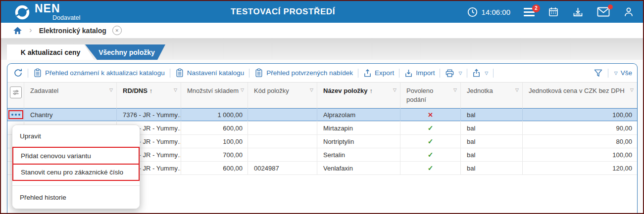  I want to click on import-icon, so click(409, 73).